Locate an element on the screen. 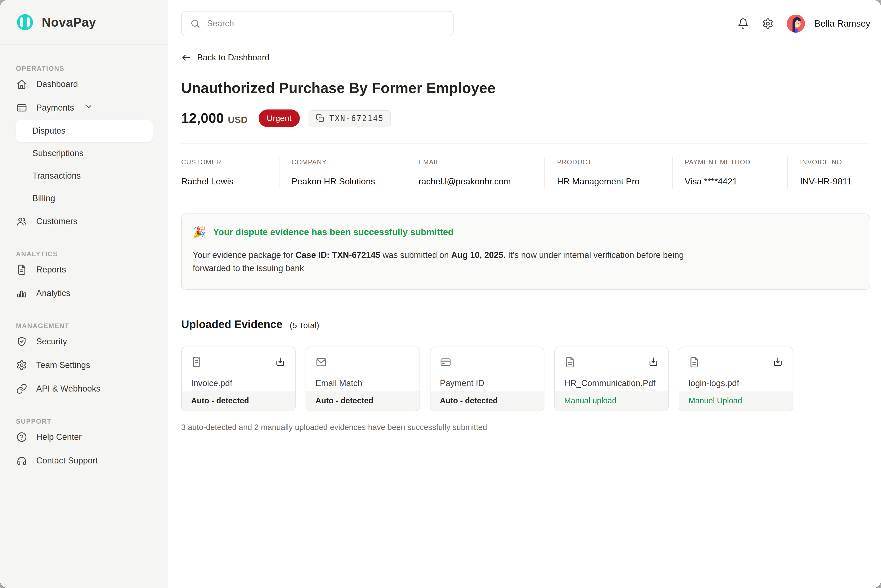 Image resolution: width=881 pixels, height=588 pixels. evidence-filename: login-logs.pdf is located at coordinates (736, 383).